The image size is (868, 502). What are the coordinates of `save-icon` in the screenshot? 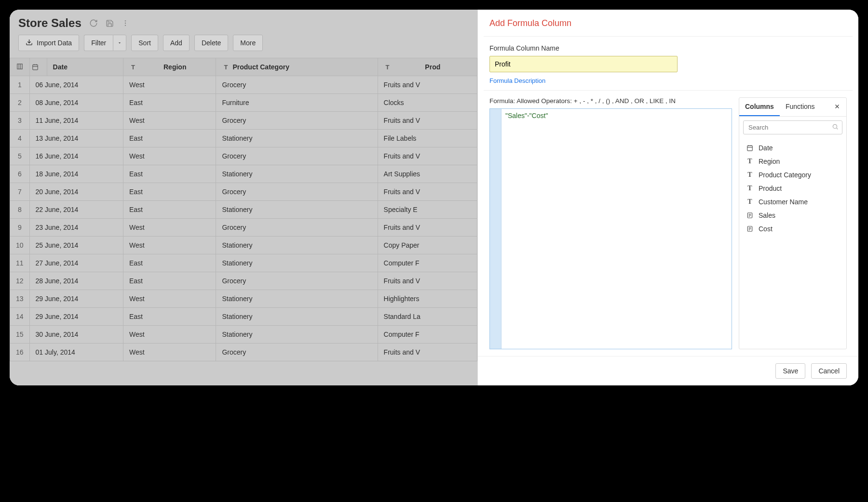 It's located at (110, 23).